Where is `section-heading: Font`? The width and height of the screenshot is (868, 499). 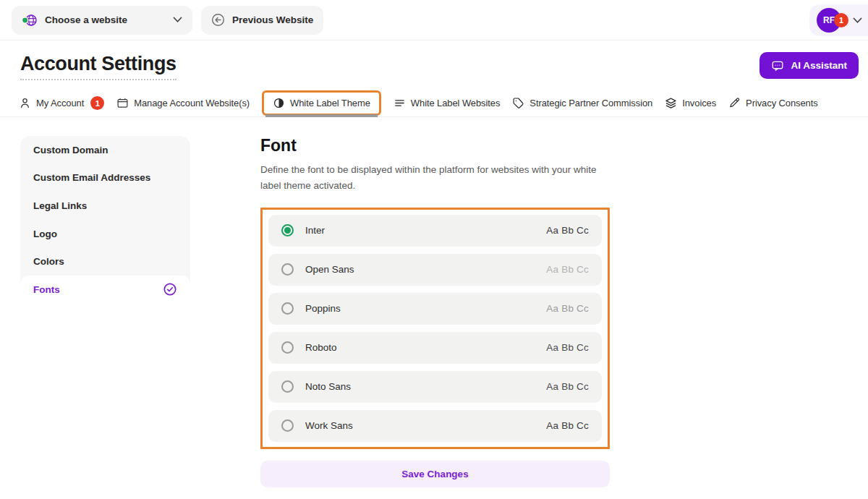
section-heading: Font is located at coordinates (435, 146).